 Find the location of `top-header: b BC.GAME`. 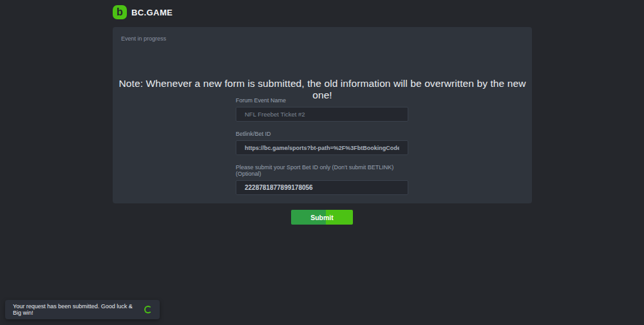

top-header: b BC.GAME is located at coordinates (322, 13).